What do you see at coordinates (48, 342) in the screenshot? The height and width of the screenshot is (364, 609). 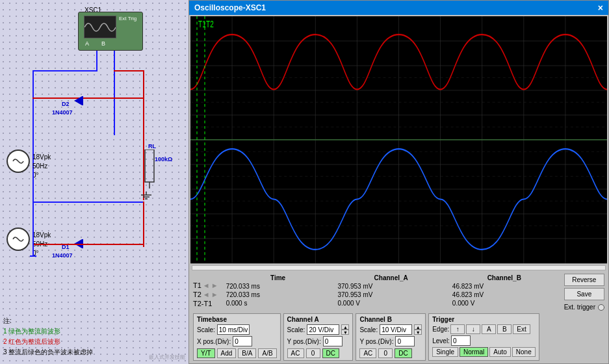 I see `note2: 2 红色为整流后波形` at bounding box center [48, 342].